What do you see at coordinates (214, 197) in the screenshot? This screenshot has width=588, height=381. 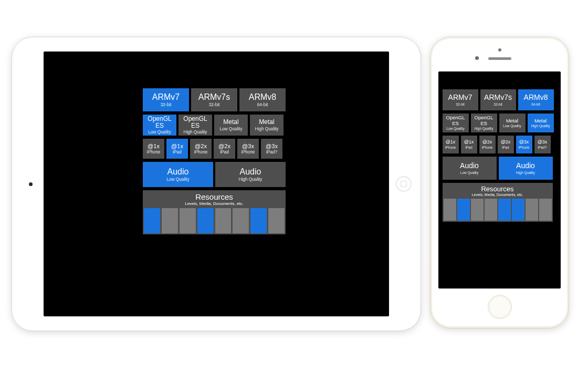 I see `resources-title: Resources` at bounding box center [214, 197].